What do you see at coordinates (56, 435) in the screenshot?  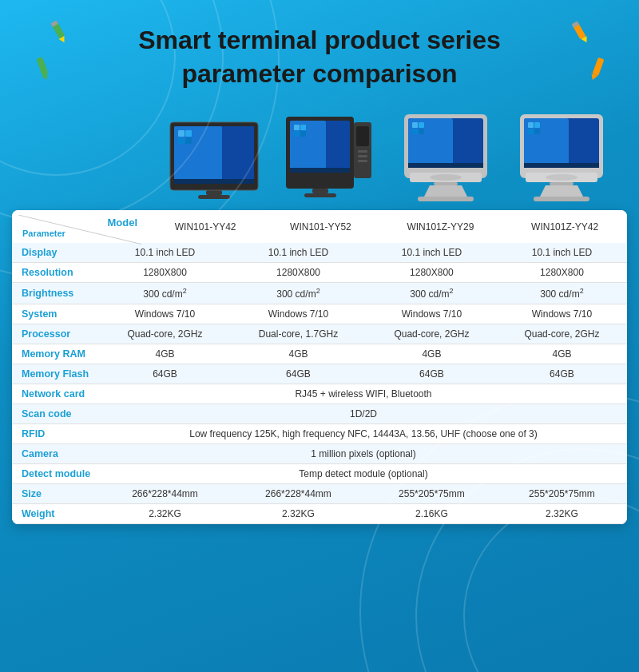 I see `param-name-cell: RFID` at bounding box center [56, 435].